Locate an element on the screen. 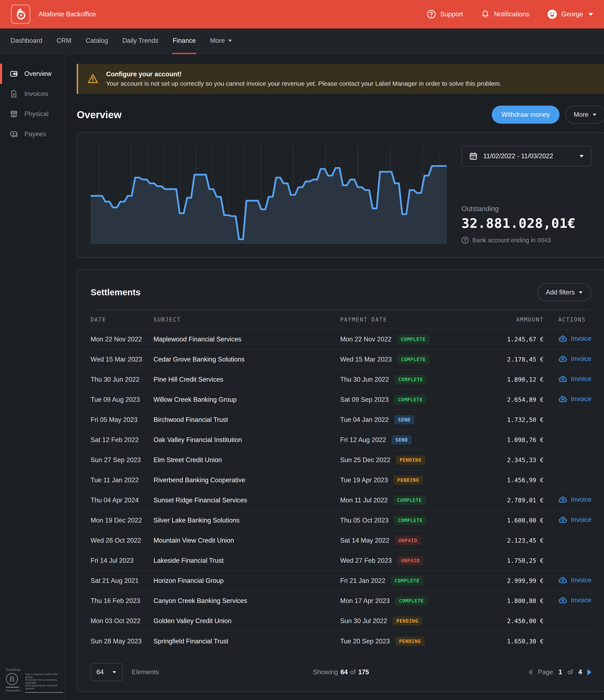  table-row: Sun 28 May 2023 Springfield Financial Tr… is located at coordinates (341, 641).